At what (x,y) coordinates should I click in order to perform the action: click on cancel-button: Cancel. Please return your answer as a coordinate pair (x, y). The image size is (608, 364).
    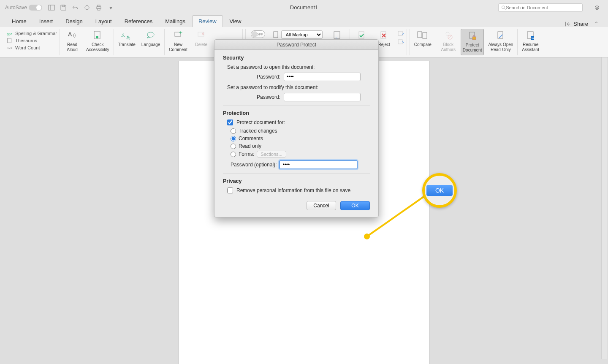
    Looking at the image, I should click on (321, 206).